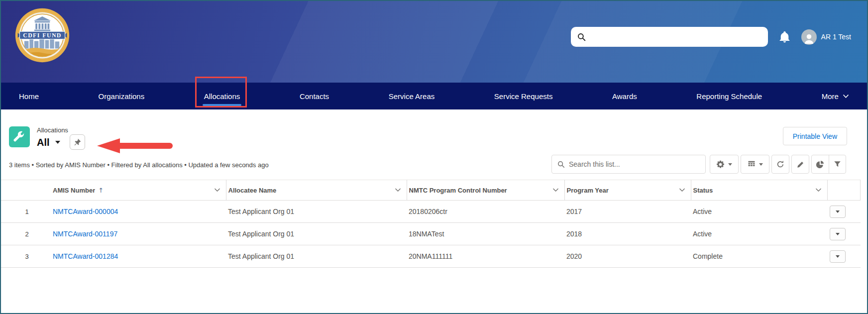  I want to click on wrench-icon, so click(19, 137).